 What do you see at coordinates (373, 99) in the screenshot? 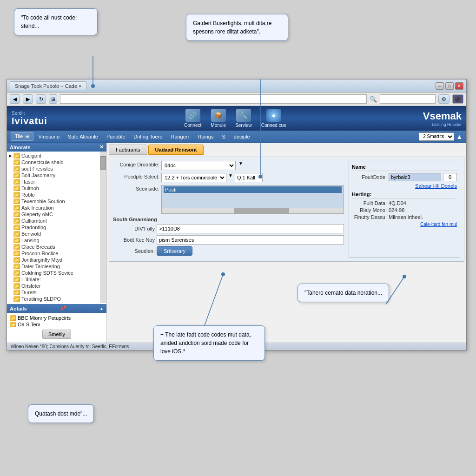
I see `search-icon: 🔍` at bounding box center [373, 99].